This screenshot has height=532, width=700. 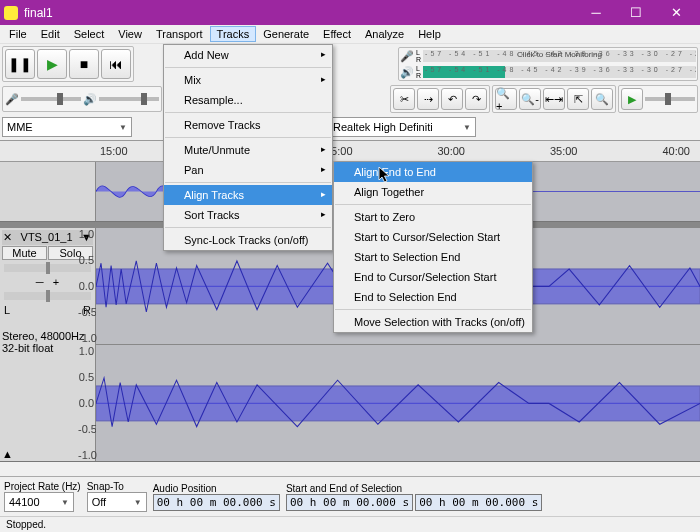 What do you see at coordinates (350, 502) in the screenshot?
I see `selection-start-field: 00 h 00 m 00.000 s` at bounding box center [350, 502].